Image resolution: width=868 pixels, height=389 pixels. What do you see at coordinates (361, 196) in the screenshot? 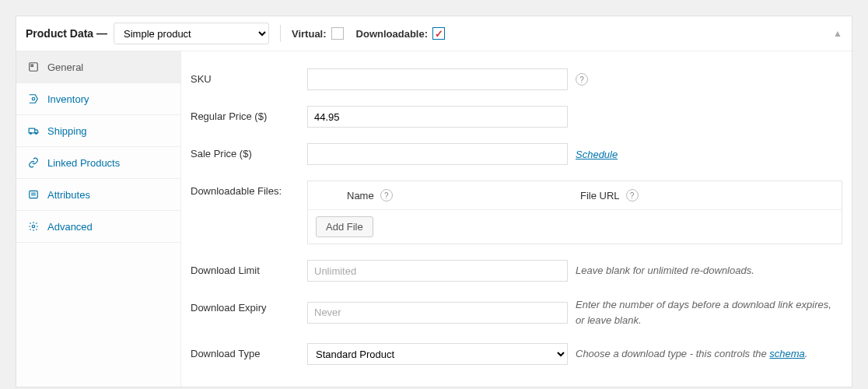
I see `col-name-label: Name` at bounding box center [361, 196].